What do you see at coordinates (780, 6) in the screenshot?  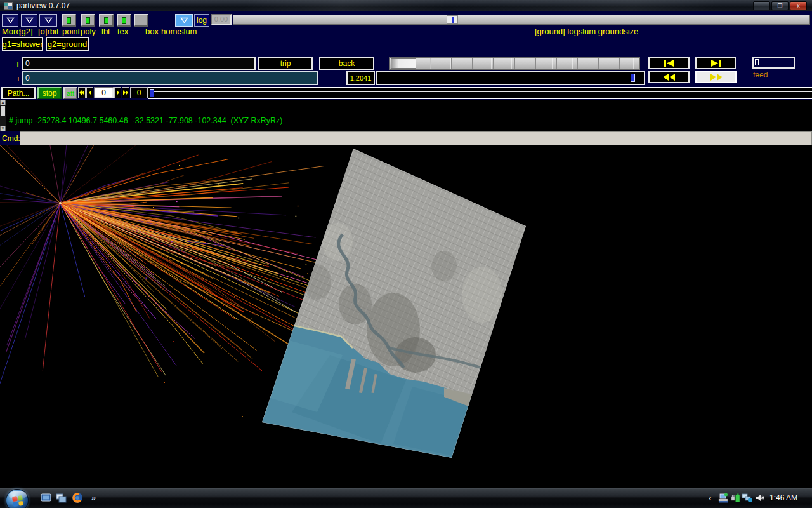 I see `restore-button: ❐` at bounding box center [780, 6].